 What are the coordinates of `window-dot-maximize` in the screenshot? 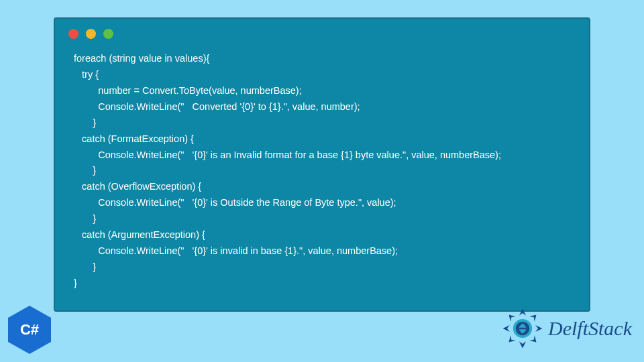 It's located at (109, 34).